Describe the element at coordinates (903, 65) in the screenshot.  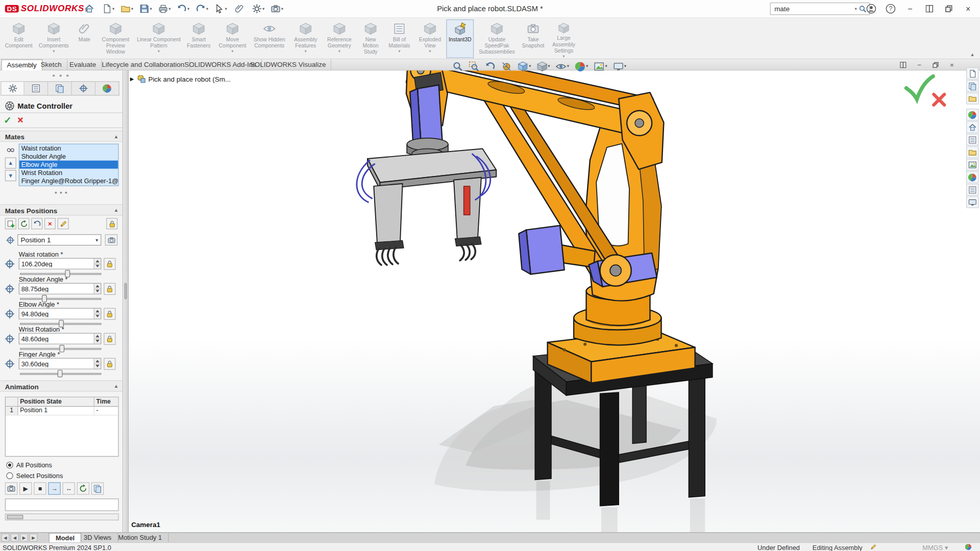
I see `doc-panes-button` at that location.